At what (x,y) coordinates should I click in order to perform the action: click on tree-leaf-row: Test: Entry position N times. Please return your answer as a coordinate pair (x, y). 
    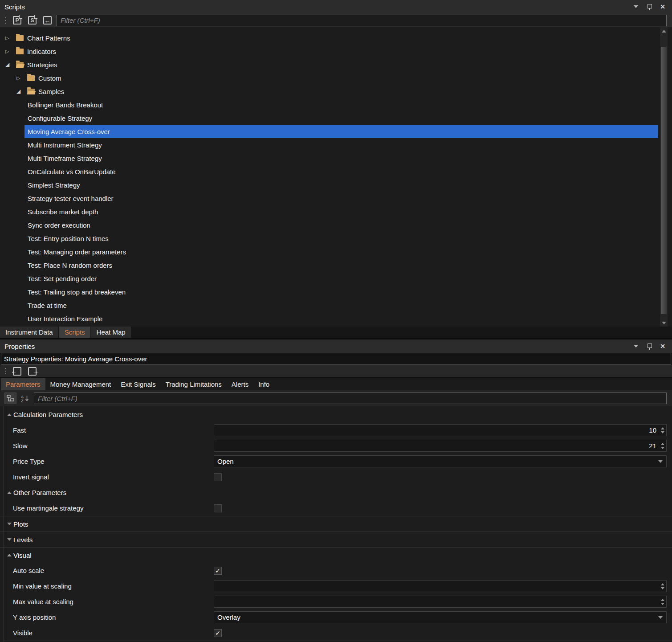
    Looking at the image, I should click on (329, 238).